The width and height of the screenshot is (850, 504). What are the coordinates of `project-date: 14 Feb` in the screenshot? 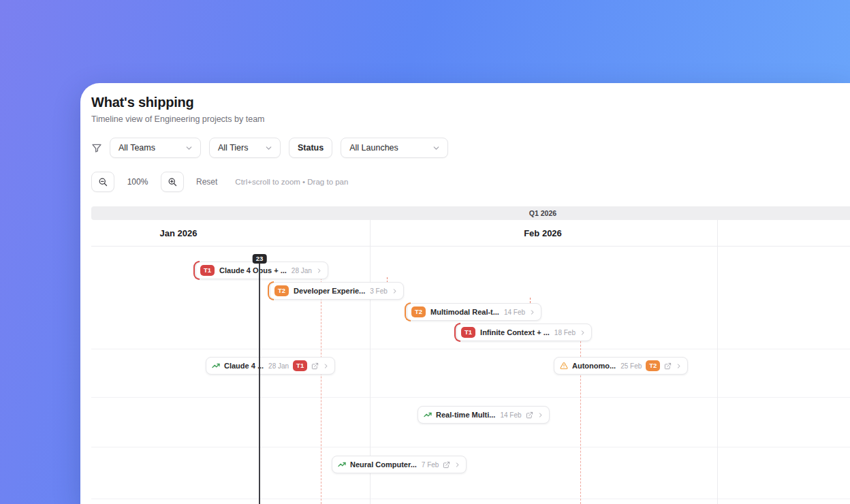 It's located at (515, 312).